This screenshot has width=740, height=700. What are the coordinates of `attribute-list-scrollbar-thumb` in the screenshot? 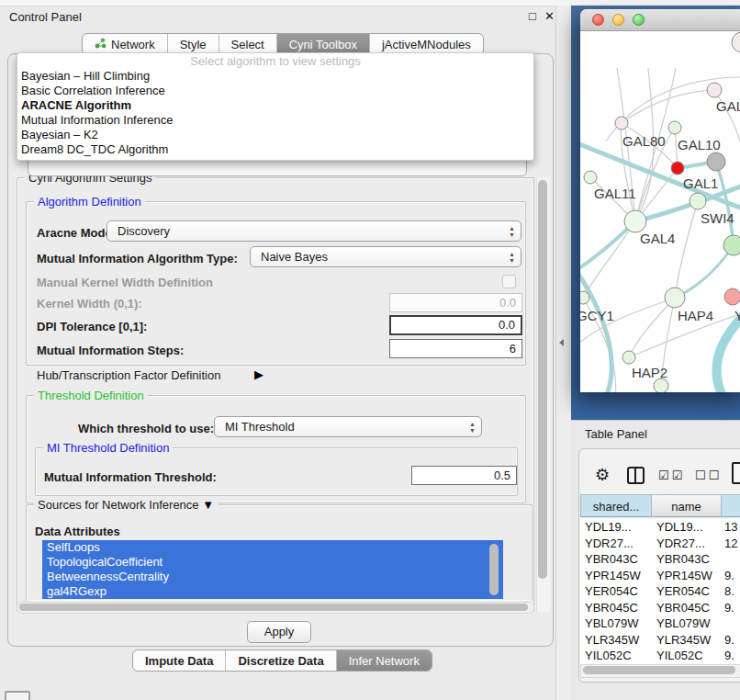 It's located at (494, 570).